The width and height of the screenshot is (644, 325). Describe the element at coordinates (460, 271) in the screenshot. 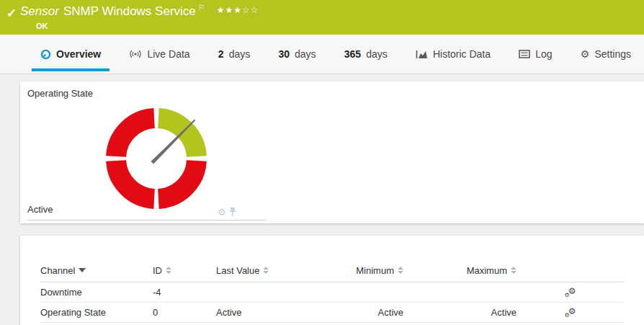

I see `column-header-maximum: Maximum` at that location.